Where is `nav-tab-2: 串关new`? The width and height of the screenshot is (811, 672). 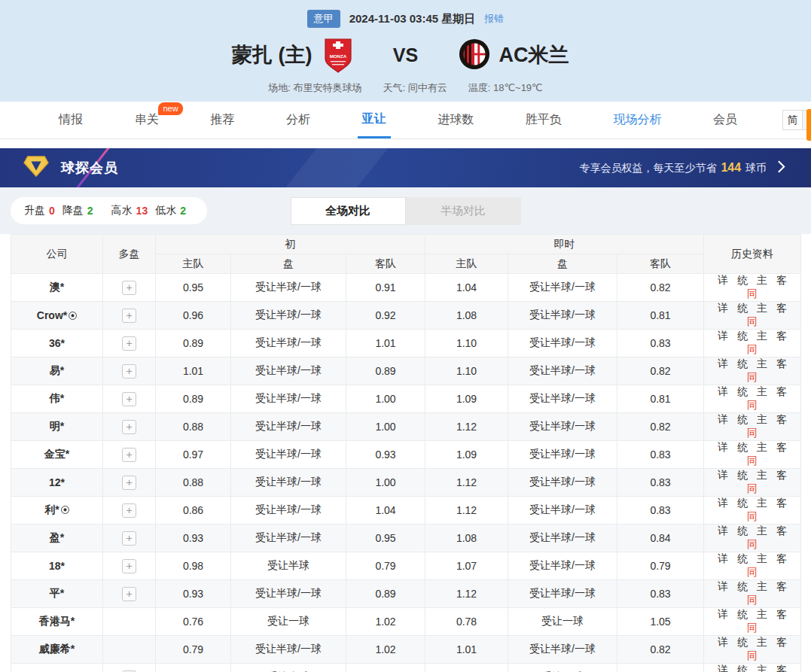
nav-tab-2: 串关new is located at coordinates (147, 120).